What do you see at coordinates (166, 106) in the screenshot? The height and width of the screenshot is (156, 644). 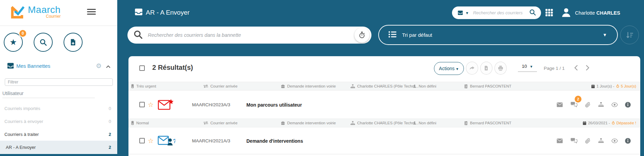 I see `urgent-mail-icon` at bounding box center [166, 106].